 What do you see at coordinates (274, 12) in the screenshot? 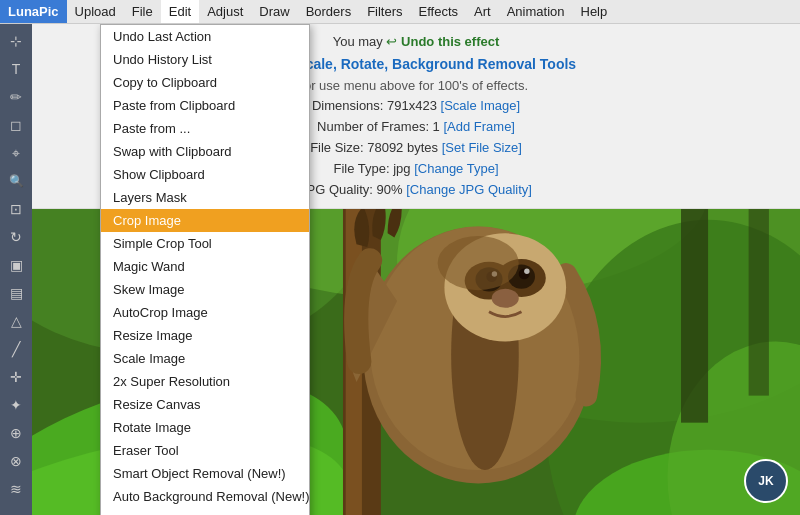
I see `menu-draw: Draw` at bounding box center [274, 12].